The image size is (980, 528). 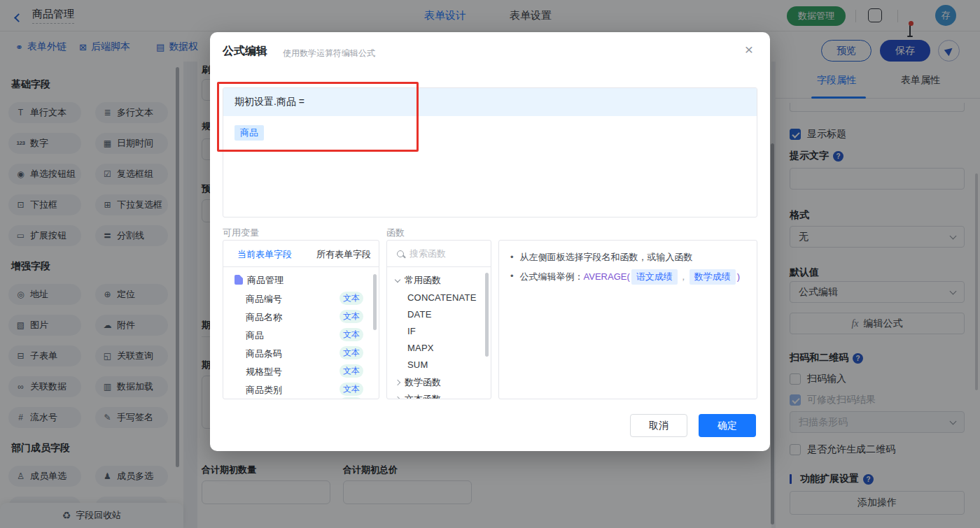 I want to click on group-label: 常用函数, so click(x=423, y=280).